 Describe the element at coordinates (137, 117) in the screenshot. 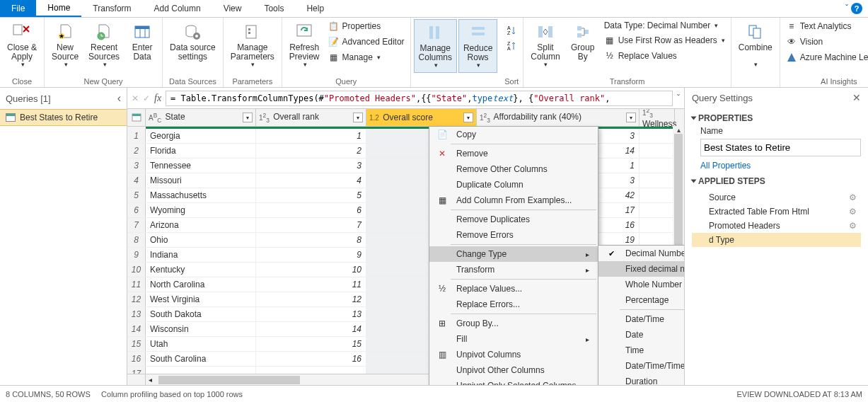

I see `grid-corner` at that location.